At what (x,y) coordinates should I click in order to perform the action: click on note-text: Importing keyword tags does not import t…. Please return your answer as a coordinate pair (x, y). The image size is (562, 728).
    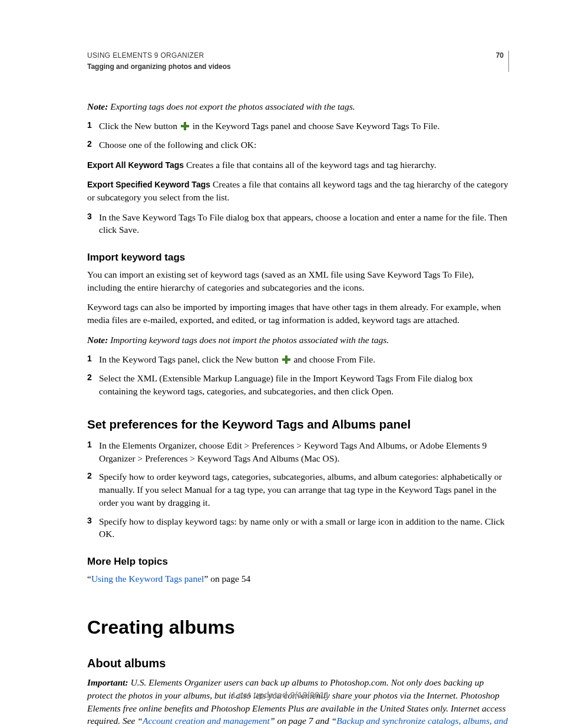
    Looking at the image, I should click on (249, 340).